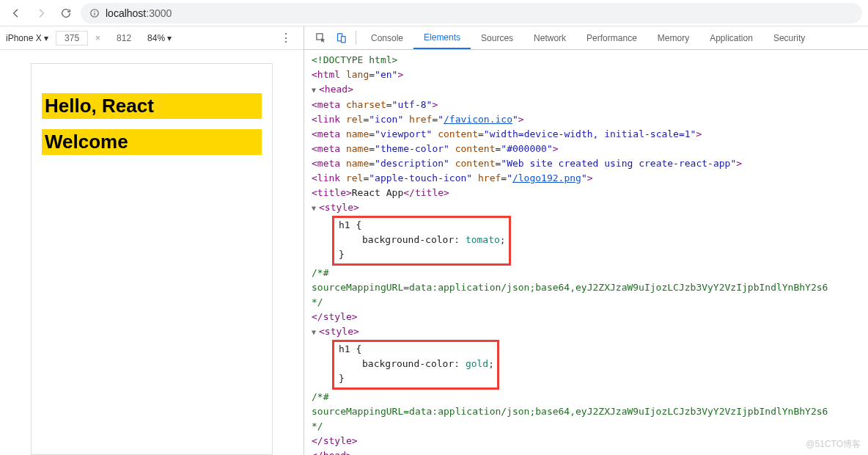 This screenshot has height=455, width=868. Describe the element at coordinates (589, 149) in the screenshot. I see `head-child-3: <meta name="theme-color" content="#00000…` at that location.